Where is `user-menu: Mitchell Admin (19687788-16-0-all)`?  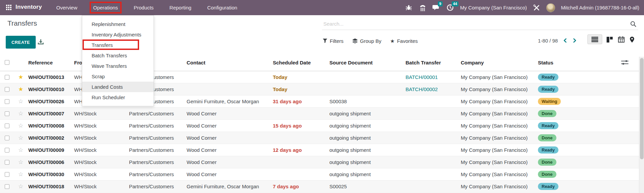 user-menu: Mitchell Admin (19687788-16-0-all) is located at coordinates (600, 7).